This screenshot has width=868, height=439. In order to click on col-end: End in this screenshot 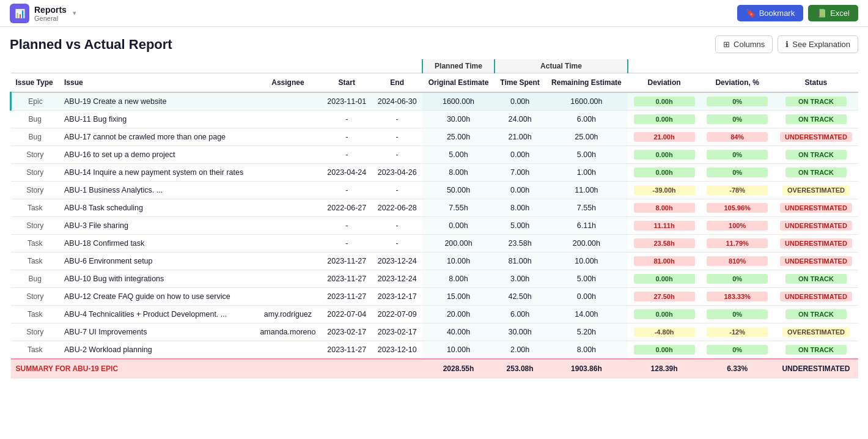, I will do `click(397, 83)`.